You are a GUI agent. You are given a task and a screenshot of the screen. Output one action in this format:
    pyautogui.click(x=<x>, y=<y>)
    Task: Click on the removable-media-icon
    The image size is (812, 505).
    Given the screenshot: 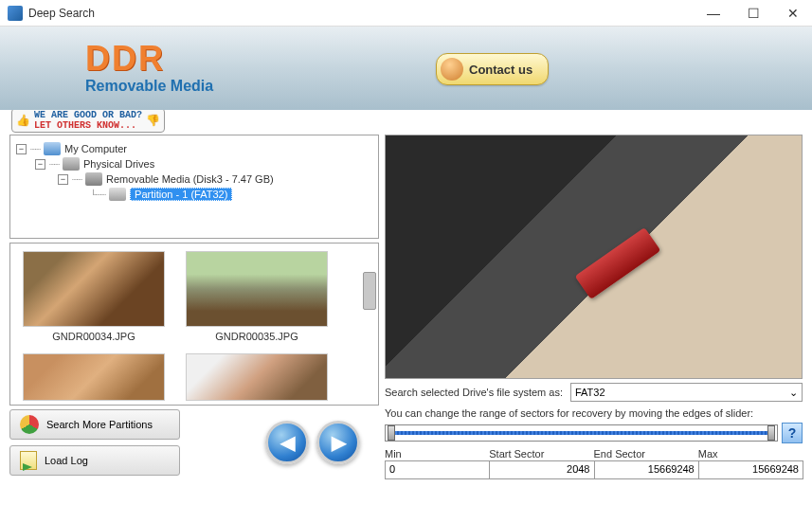 What is the action you would take?
    pyautogui.click(x=94, y=179)
    